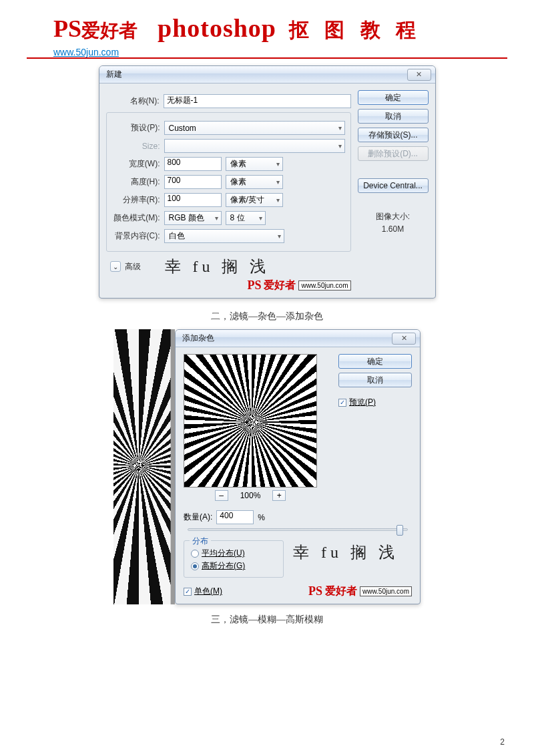 This screenshot has height=756, width=534. What do you see at coordinates (136, 218) in the screenshot?
I see `color-mode-label: 颜色模式(M):` at bounding box center [136, 218].